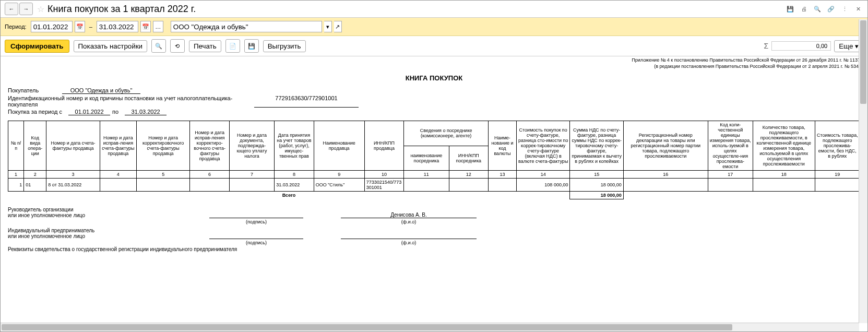 Image resolution: width=868 pixels, height=332 pixels. I want to click on cell-vat: 18 000,00, so click(597, 185).